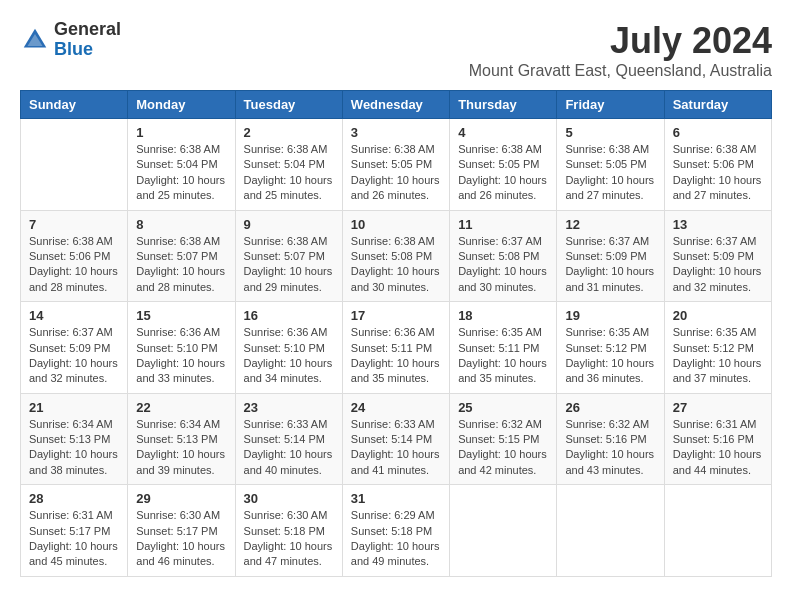 This screenshot has height=612, width=792. What do you see at coordinates (503, 316) in the screenshot?
I see `day-number: 18` at bounding box center [503, 316].